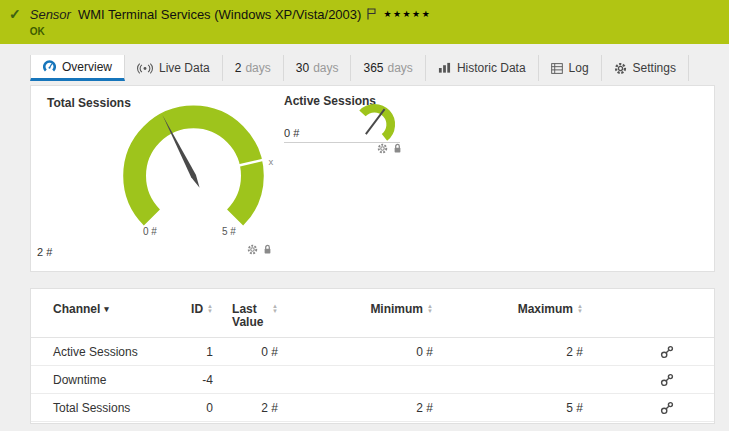 Image resolution: width=729 pixels, height=431 pixels. What do you see at coordinates (374, 123) in the screenshot?
I see `active-sessions-gauge` at bounding box center [374, 123].